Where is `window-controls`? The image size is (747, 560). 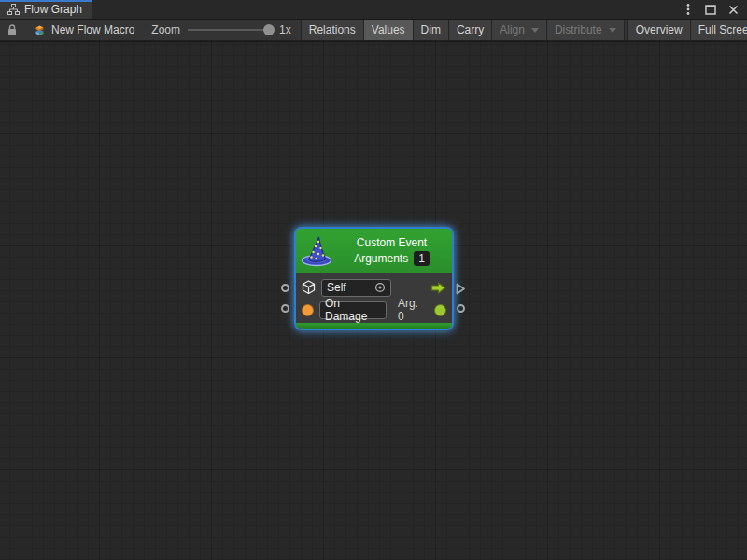 window-controls is located at coordinates (713, 9).